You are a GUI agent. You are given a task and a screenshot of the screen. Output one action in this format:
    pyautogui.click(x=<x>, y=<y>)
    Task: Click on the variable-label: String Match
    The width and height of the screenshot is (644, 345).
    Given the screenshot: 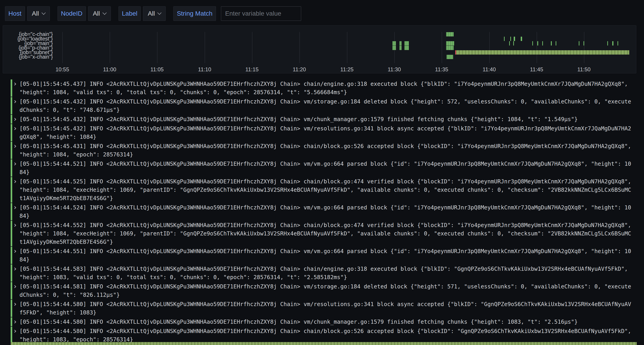 What is the action you would take?
    pyautogui.click(x=194, y=13)
    